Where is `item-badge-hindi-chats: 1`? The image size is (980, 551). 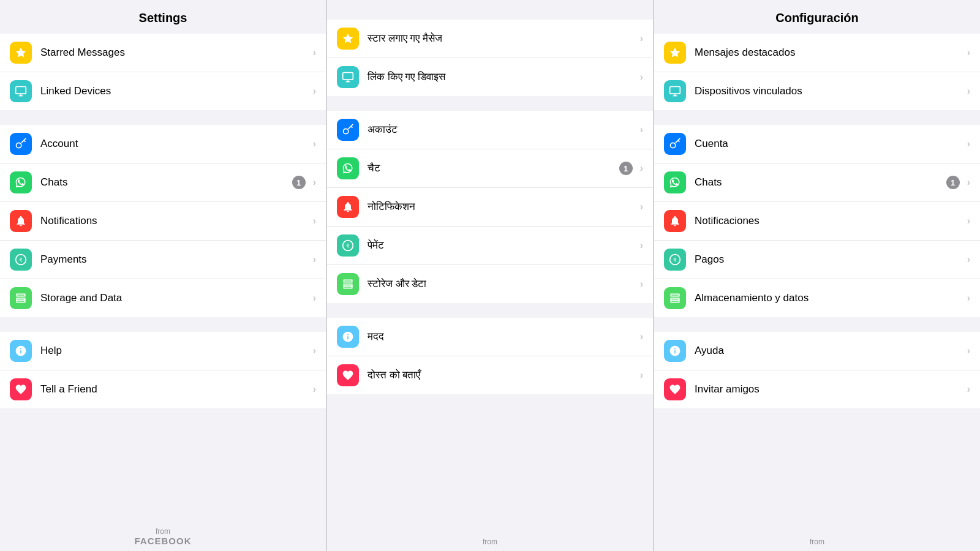
item-badge-hindi-chats: 1 is located at coordinates (626, 168).